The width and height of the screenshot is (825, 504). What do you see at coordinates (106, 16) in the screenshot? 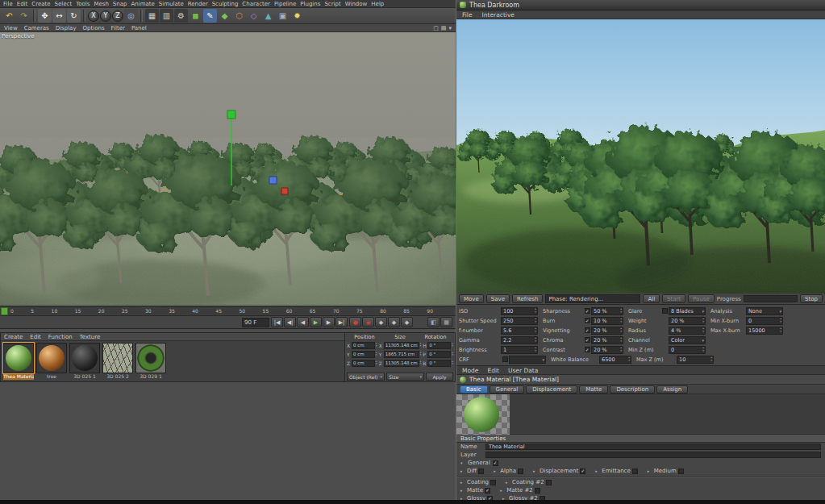
I see `lock-y-axis-button: Y` at bounding box center [106, 16].